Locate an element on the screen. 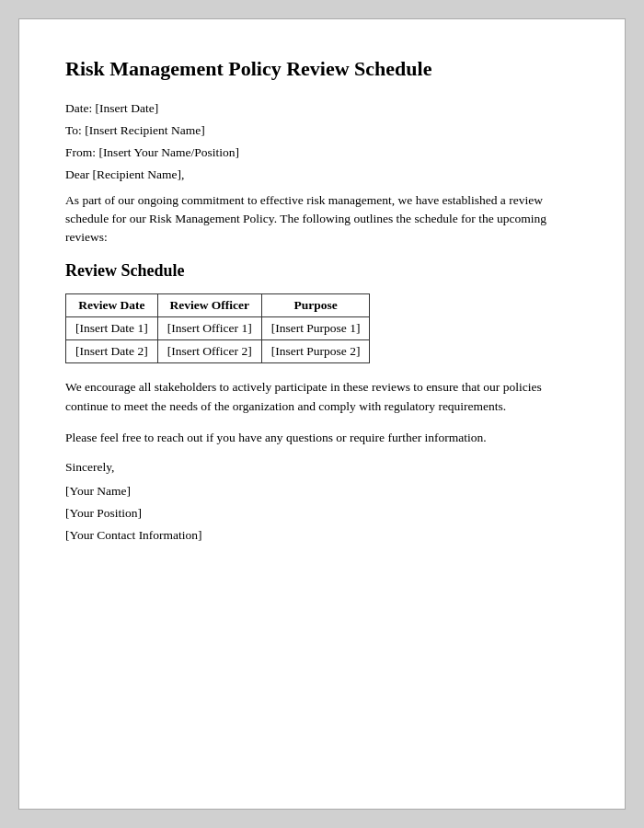 The height and width of the screenshot is (828, 644). signature-contact: [Your Contact Information] is located at coordinates (322, 535).